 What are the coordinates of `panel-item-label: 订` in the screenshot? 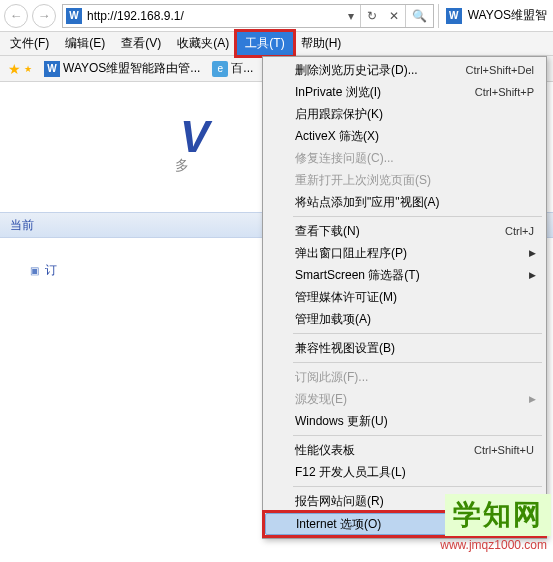 It's located at (51, 270).